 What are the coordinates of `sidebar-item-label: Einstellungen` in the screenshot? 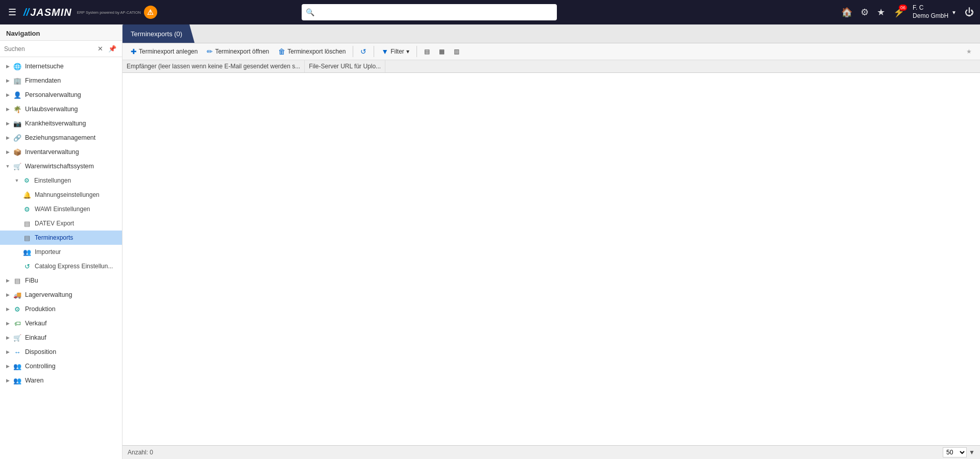 It's located at (76, 181).